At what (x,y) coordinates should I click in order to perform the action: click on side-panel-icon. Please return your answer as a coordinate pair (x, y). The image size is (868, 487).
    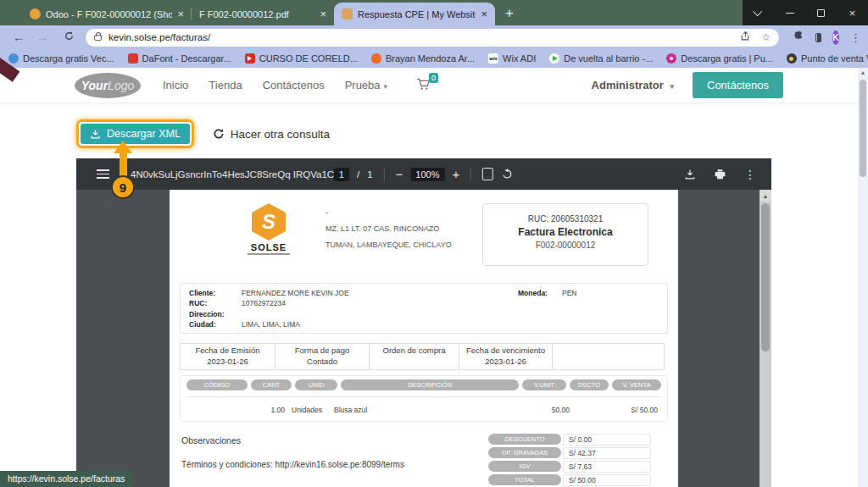
    Looking at the image, I should click on (819, 37).